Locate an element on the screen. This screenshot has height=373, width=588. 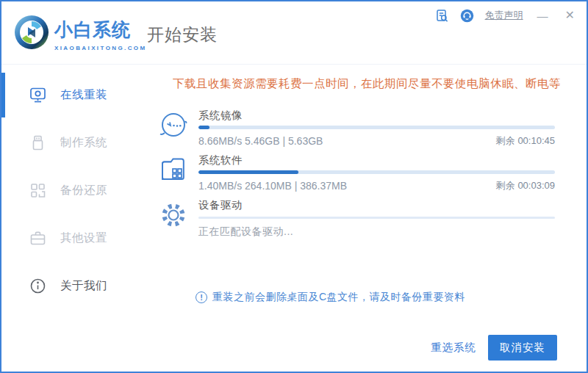
progress-bar-system-software is located at coordinates (376, 172).